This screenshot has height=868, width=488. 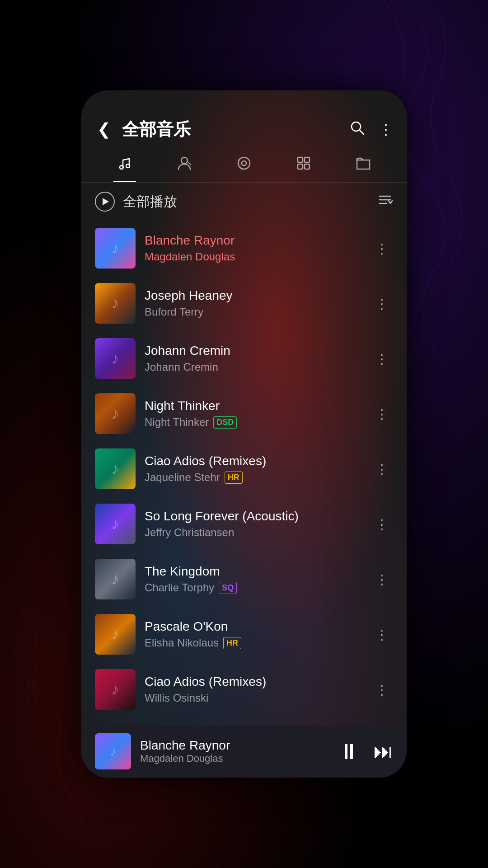 I want to click on list-item: Ciao Adios (Remixes) Jaqueline Stehr HR …, so click(x=244, y=469).